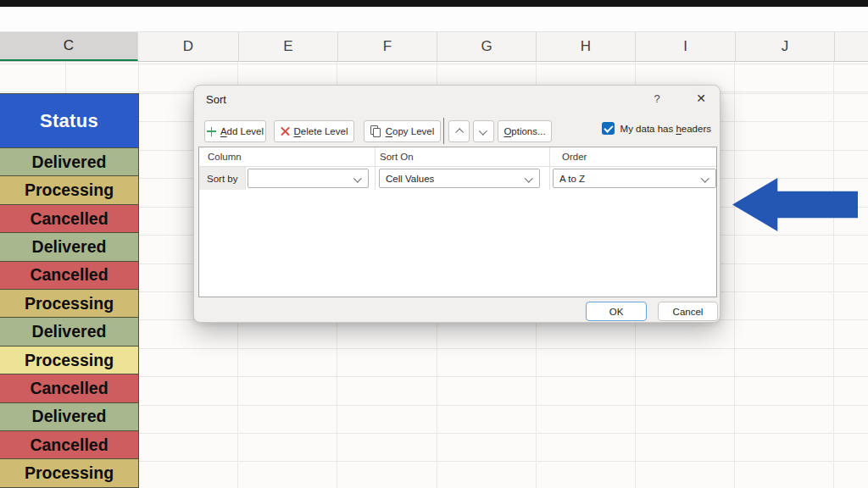 The width and height of the screenshot is (868, 488). What do you see at coordinates (212, 132) in the screenshot?
I see `plus-icon` at bounding box center [212, 132].